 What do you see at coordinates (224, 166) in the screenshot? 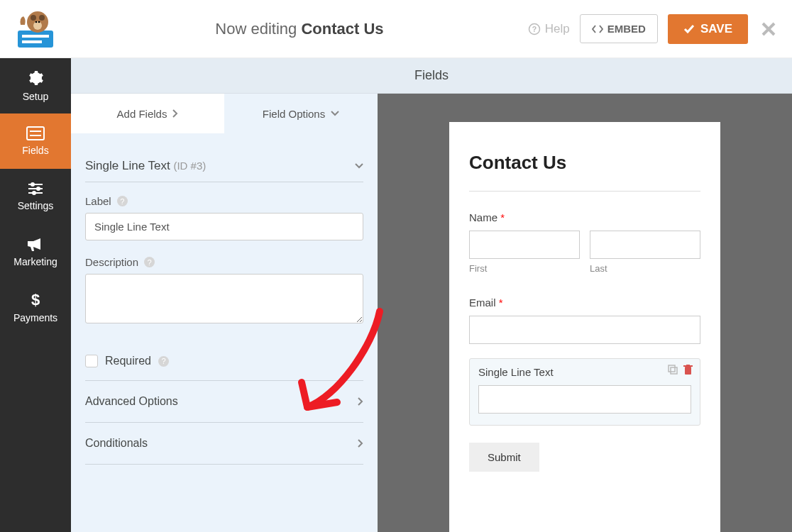
I see `field-header: Single Line Text (ID #3)` at bounding box center [224, 166].